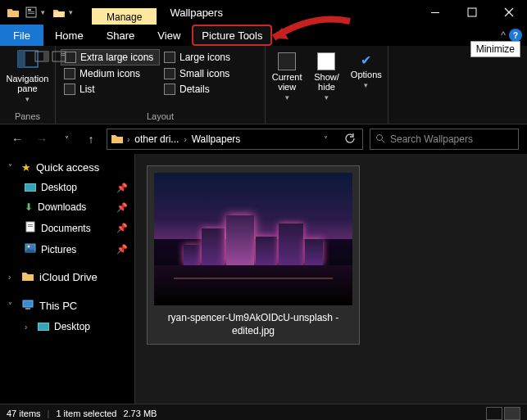  Describe the element at coordinates (67, 187) in the screenshot. I see `sidebar-item-desktop: Desktop 📌` at that location.